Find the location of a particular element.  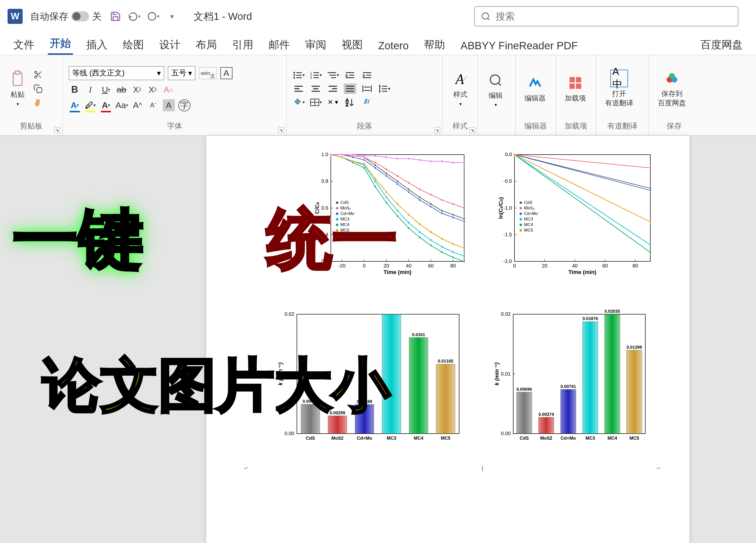

borders-button: ▾ is located at coordinates (316, 102).